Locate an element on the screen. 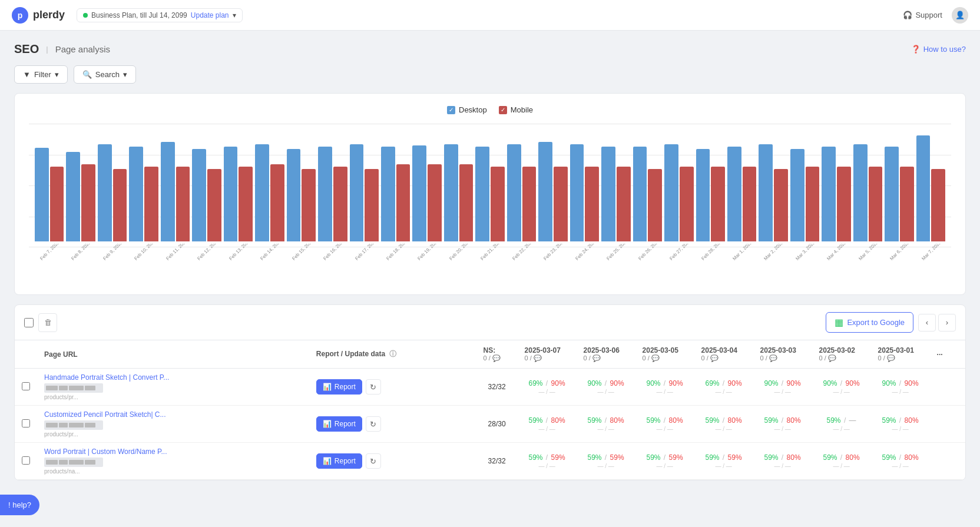 This screenshot has width=980, height=527. delete-button: 🗑 is located at coordinates (48, 323).